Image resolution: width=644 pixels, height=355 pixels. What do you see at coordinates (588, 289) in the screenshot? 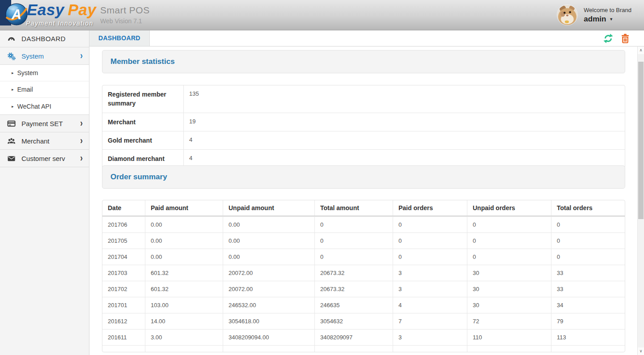
I see `table-cell: 33` at bounding box center [588, 289].